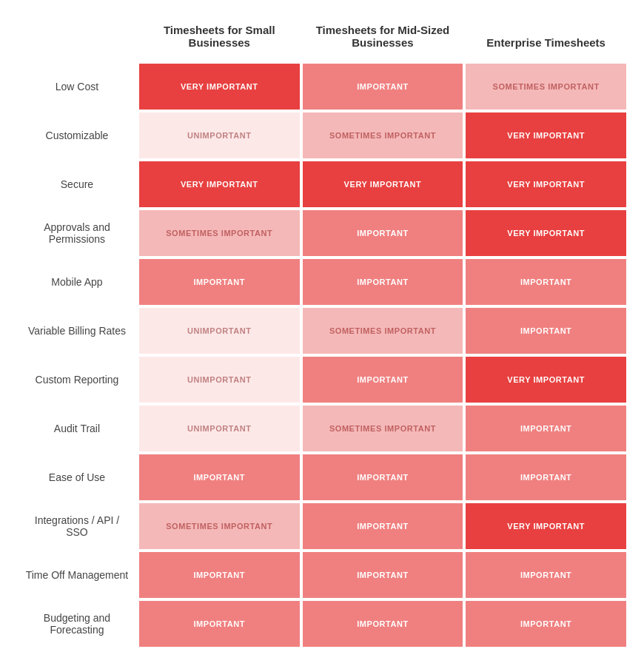 The height and width of the screenshot is (649, 644). I want to click on row-label: Customizable, so click(77, 135).